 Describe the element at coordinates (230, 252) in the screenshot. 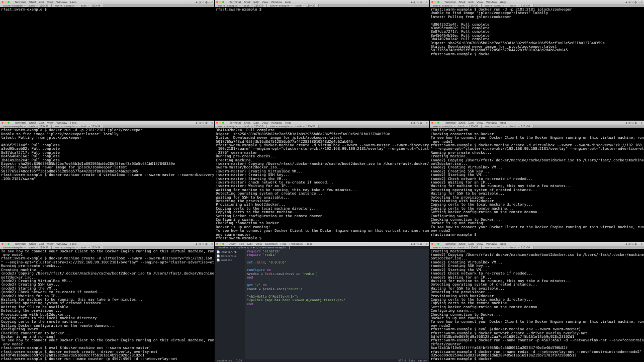

I see `tree-item: 📄 counter.rb` at that location.